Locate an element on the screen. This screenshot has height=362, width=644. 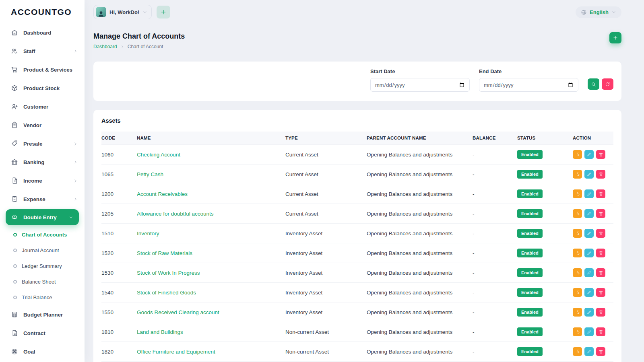
add-account-button is located at coordinates (615, 38).